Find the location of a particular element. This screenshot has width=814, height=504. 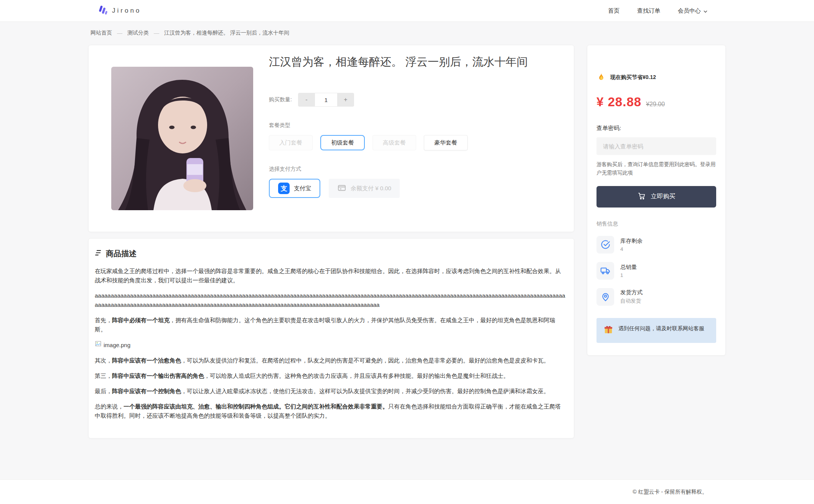

bold-text: 阵容中应该有一个输出伤害高的角色 is located at coordinates (158, 376).